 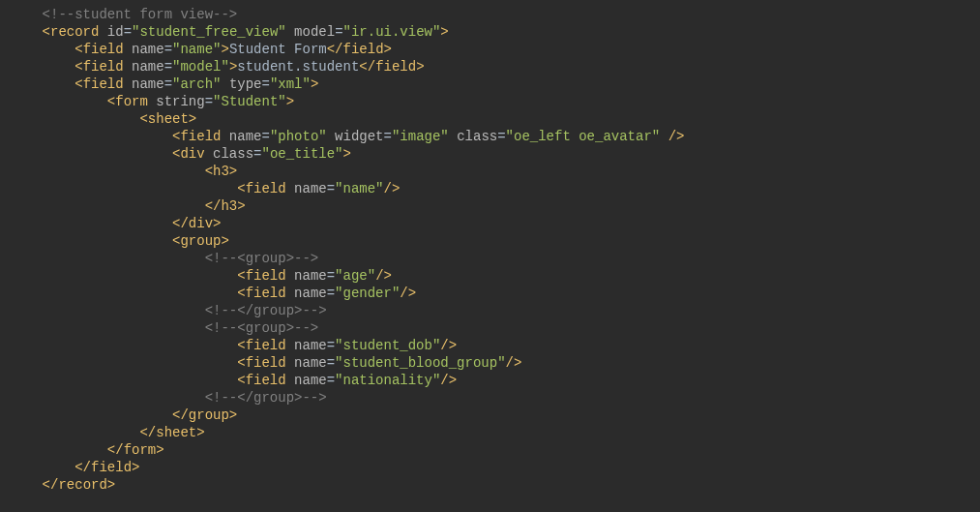 What do you see at coordinates (490, 363) in the screenshot?
I see `code-line: <field name="student_blood_group"/>` at bounding box center [490, 363].